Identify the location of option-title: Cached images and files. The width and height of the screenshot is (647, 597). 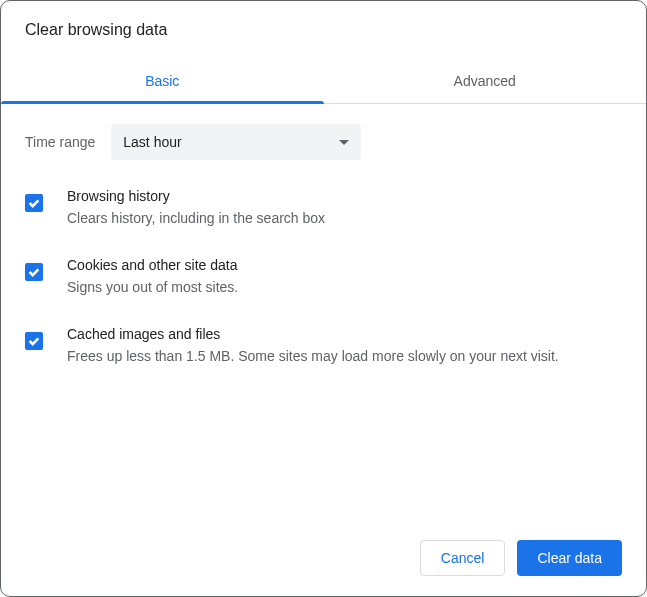
(344, 334).